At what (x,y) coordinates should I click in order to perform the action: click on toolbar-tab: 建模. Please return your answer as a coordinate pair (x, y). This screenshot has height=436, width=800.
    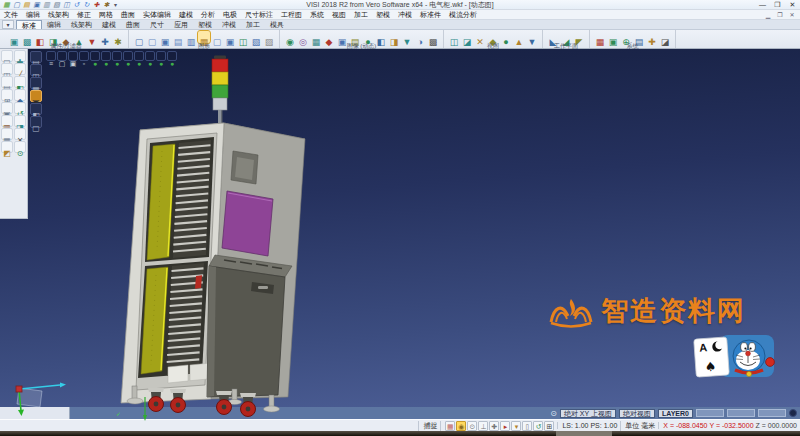
    Looking at the image, I should click on (109, 24).